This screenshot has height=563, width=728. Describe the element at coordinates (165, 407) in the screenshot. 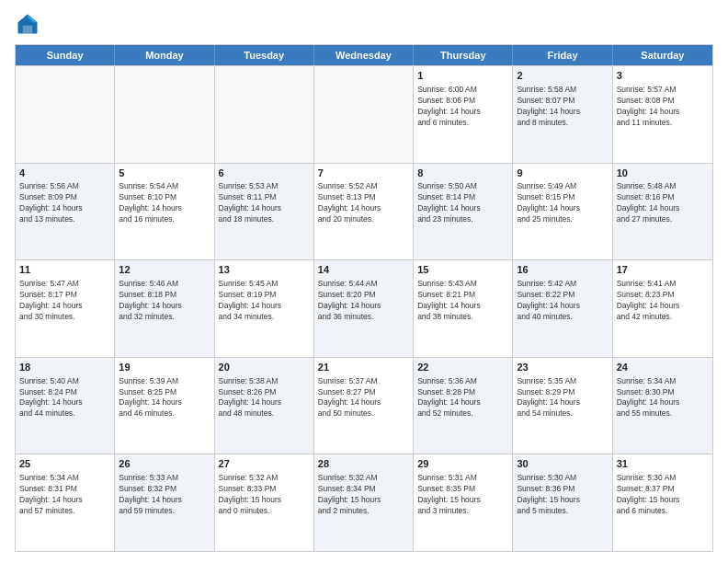

I see `calendar-cell-19: 19Sunrise: 5:39 AM Sunset: 8:25 PM Dayli…` at that location.